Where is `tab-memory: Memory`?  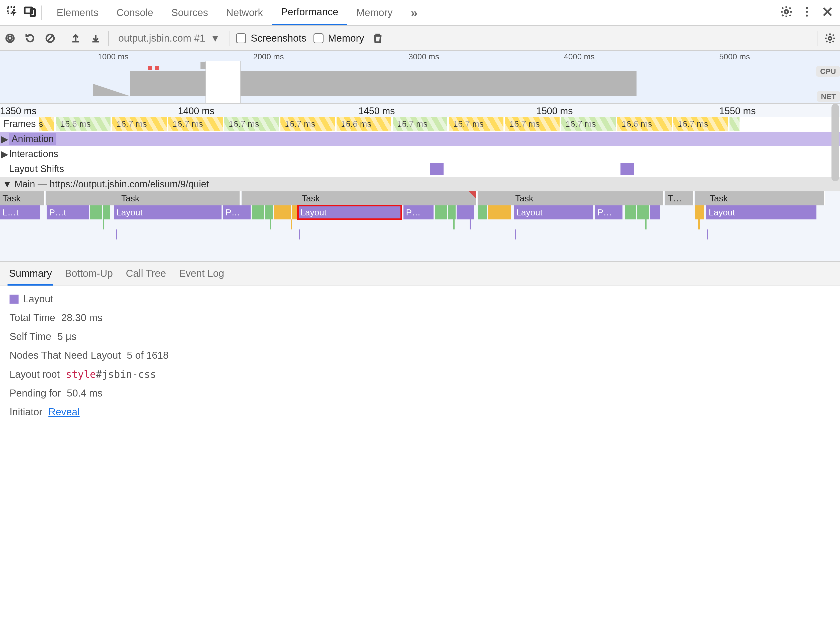
tab-memory: Memory is located at coordinates (374, 13).